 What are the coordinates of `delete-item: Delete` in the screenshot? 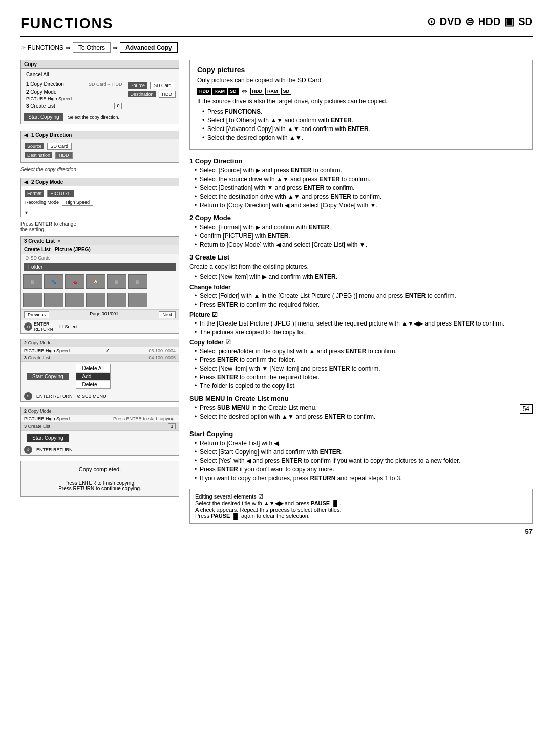 It's located at (93, 385).